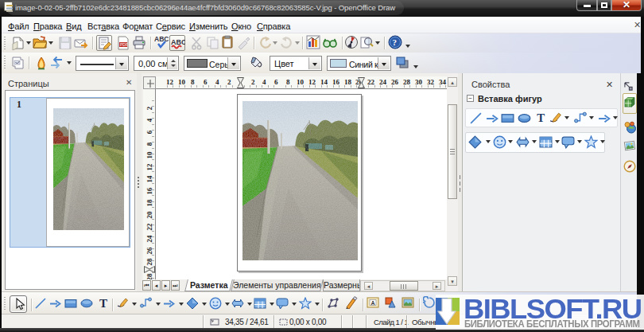 Image resolution: width=644 pixels, height=332 pixels. What do you see at coordinates (374, 303) in the screenshot?
I see `svg-text: A` at bounding box center [374, 303].